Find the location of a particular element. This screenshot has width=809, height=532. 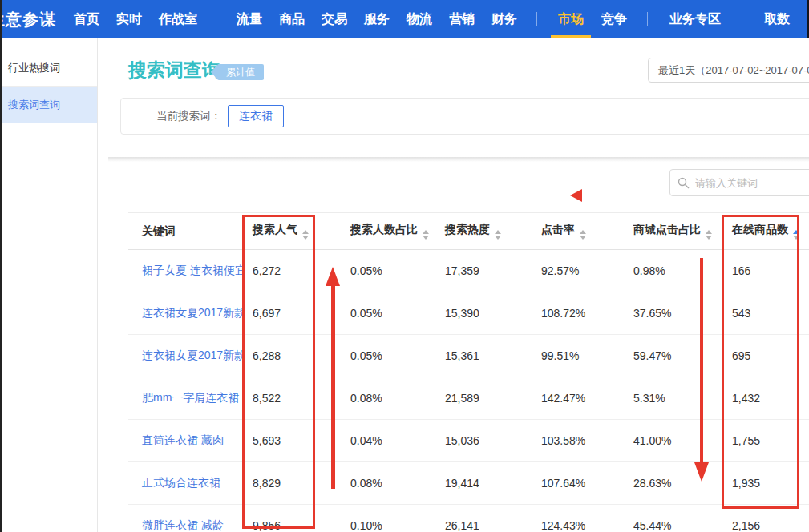

cell-search-popularity: 8,829 is located at coordinates (293, 484).